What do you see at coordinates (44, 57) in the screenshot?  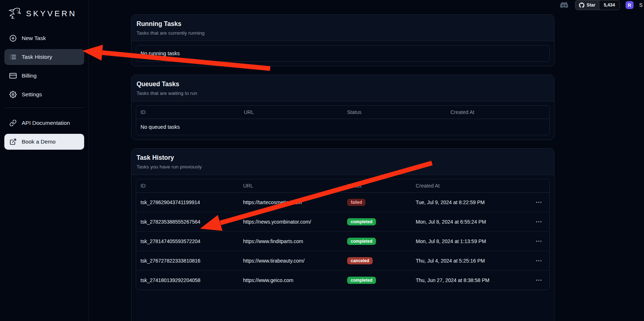 I see `sidebar-item-task-history: Task History` at bounding box center [44, 57].